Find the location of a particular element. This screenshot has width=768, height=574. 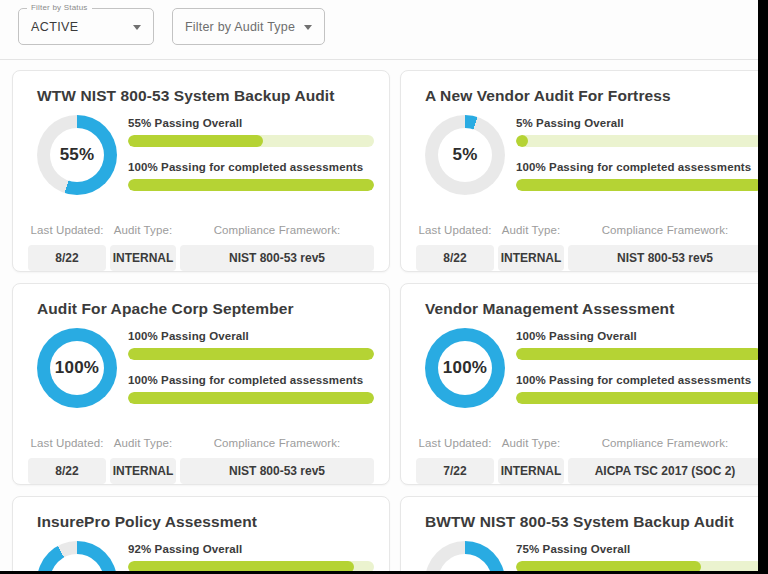

progress-bars: 92% Passing Overall is located at coordinates (251, 556).